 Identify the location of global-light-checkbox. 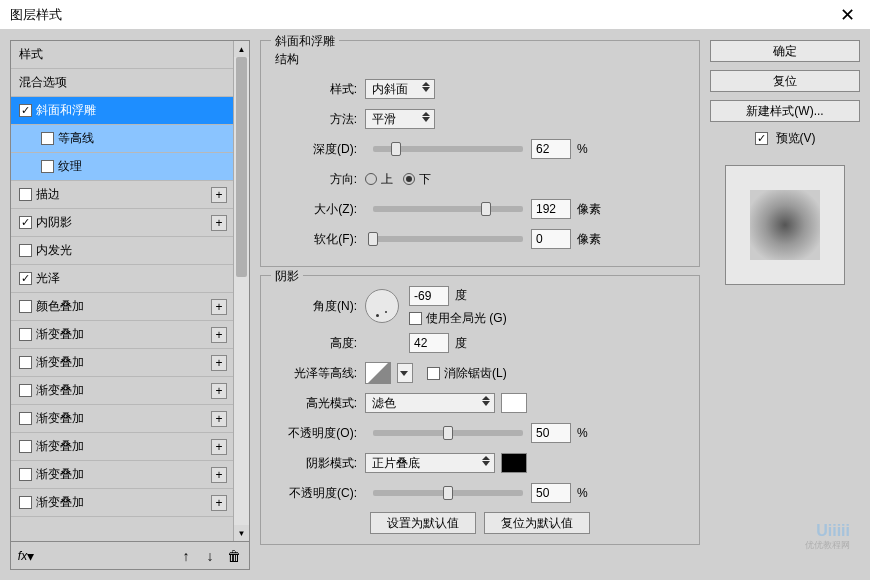
(416, 318).